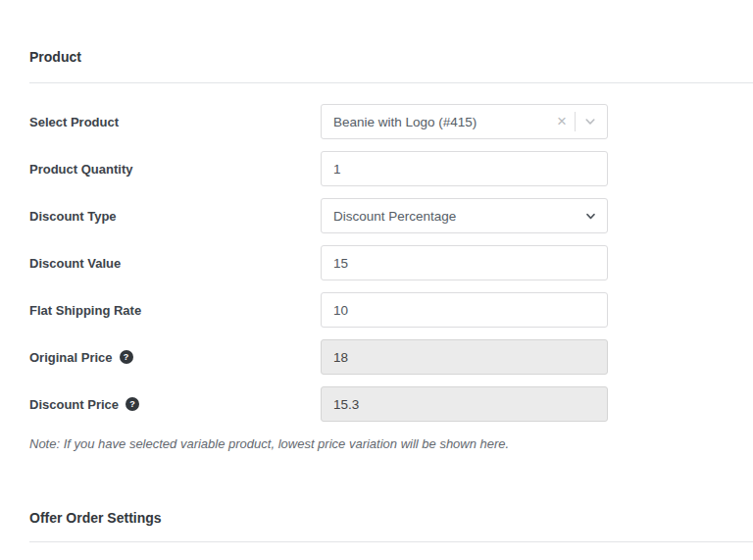 This screenshot has width=753, height=560. I want to click on discount-price-input, so click(465, 404).